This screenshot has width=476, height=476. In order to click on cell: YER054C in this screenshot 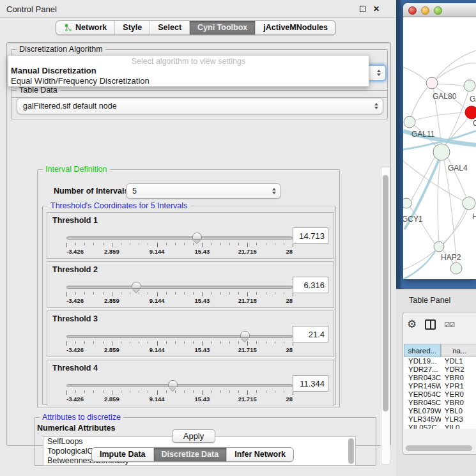, I will do `click(422, 395)`.